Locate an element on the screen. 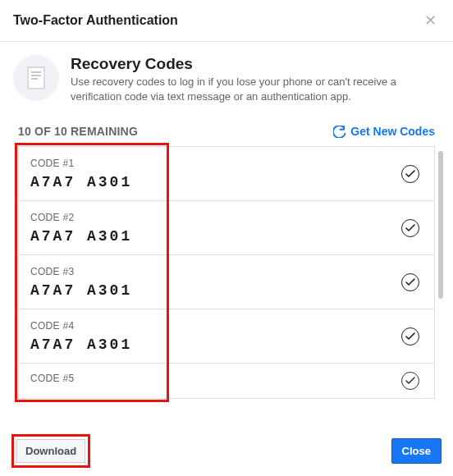 This screenshot has width=453, height=476. get-new-codes-button: Get New Codes is located at coordinates (384, 131).